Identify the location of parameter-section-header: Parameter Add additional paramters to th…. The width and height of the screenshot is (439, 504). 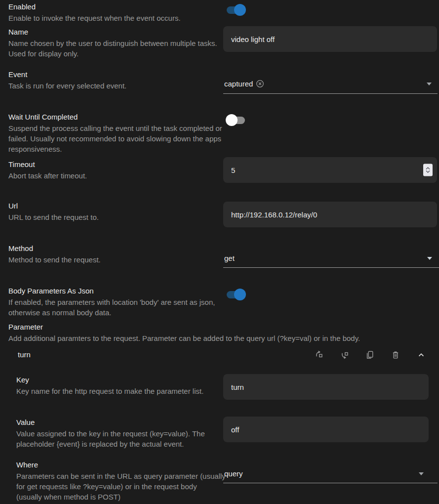
(219, 331).